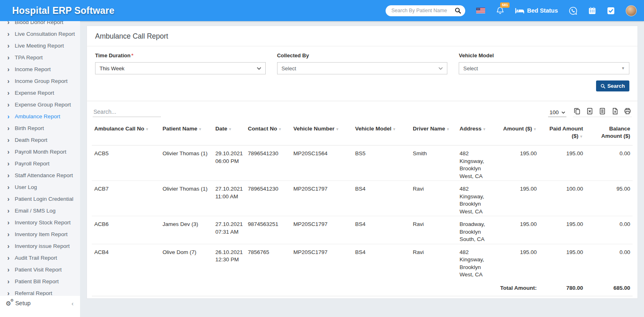 This screenshot has height=317, width=644. What do you see at coordinates (40, 46) in the screenshot?
I see `sidebar-item: ›Live Meeting Report` at bounding box center [40, 46].